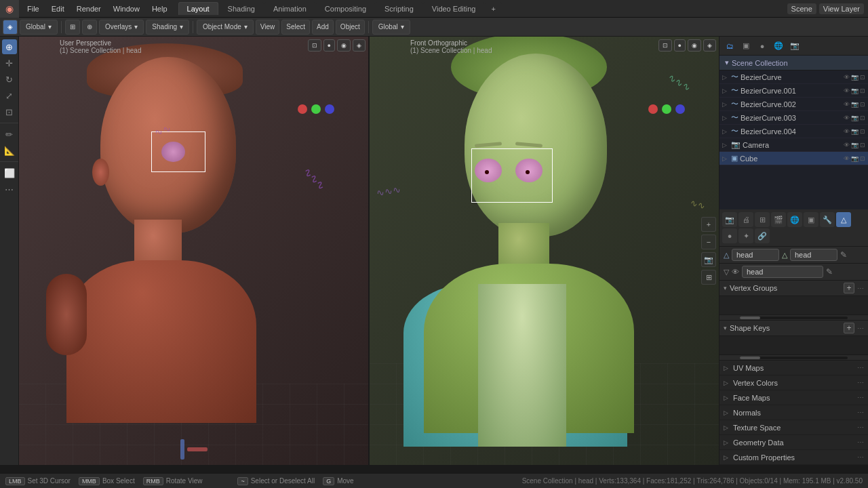  I want to click on tab-scripting: Scripting, so click(399, 8).